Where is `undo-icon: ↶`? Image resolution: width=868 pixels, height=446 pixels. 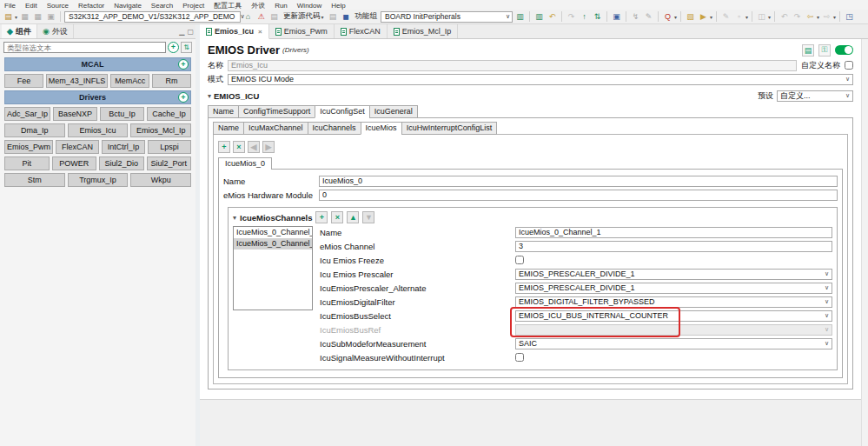
undo-icon: ↶ is located at coordinates (553, 17).